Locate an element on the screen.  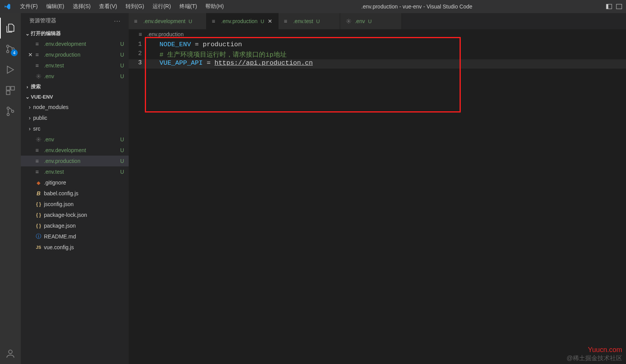
file-item: .env.testU is located at coordinates (75, 172).